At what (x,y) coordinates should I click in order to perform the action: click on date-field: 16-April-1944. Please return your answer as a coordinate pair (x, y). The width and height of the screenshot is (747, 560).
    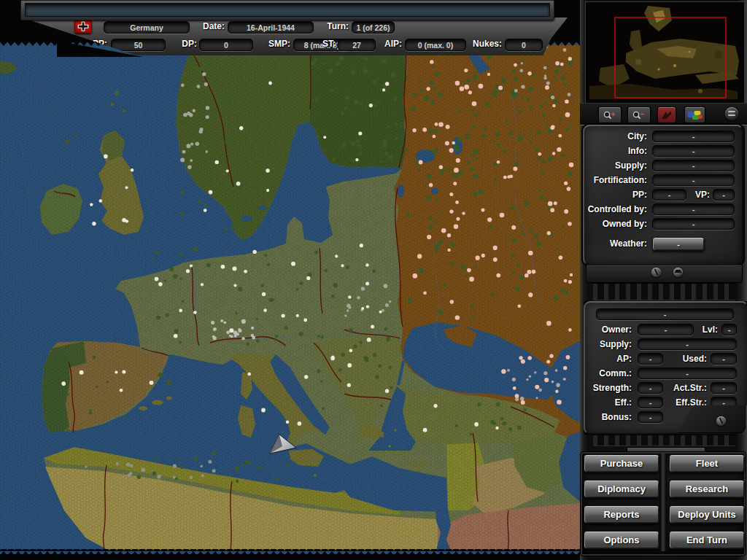
    Looking at the image, I should click on (271, 28).